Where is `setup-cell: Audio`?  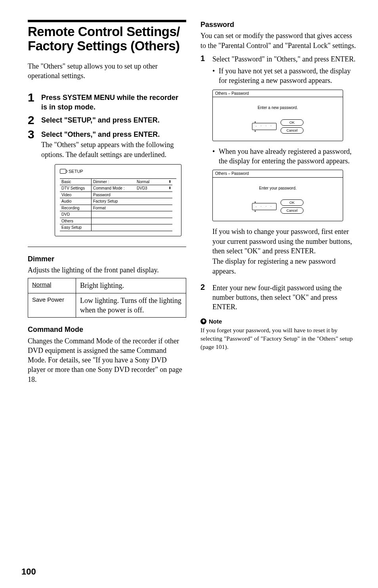 setup-cell: Audio is located at coordinates (76, 201).